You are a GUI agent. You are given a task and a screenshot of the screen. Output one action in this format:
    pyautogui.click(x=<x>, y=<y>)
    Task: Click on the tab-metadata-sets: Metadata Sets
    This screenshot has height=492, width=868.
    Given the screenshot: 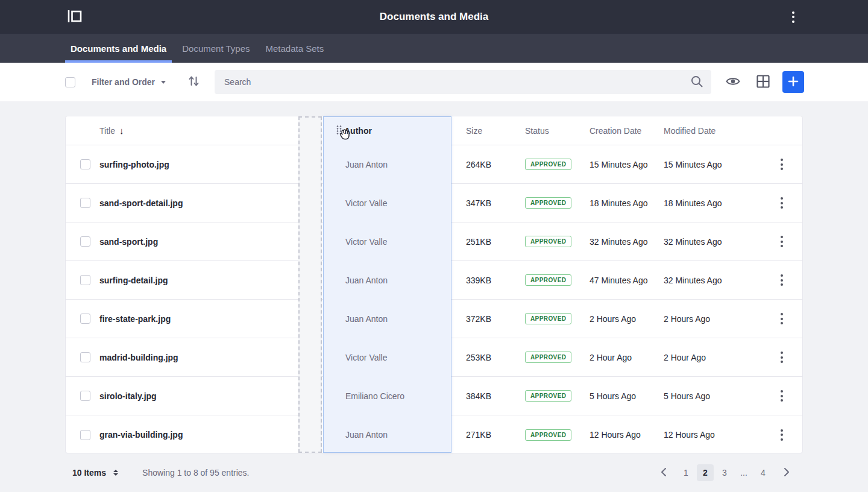 What is the action you would take?
    pyautogui.click(x=294, y=48)
    